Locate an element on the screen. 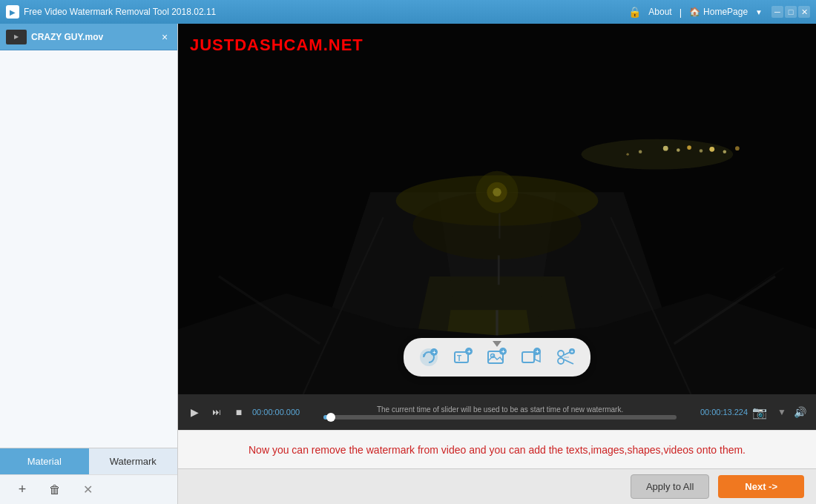 This screenshot has width=816, height=504. step-button: ⏭ is located at coordinates (217, 412).